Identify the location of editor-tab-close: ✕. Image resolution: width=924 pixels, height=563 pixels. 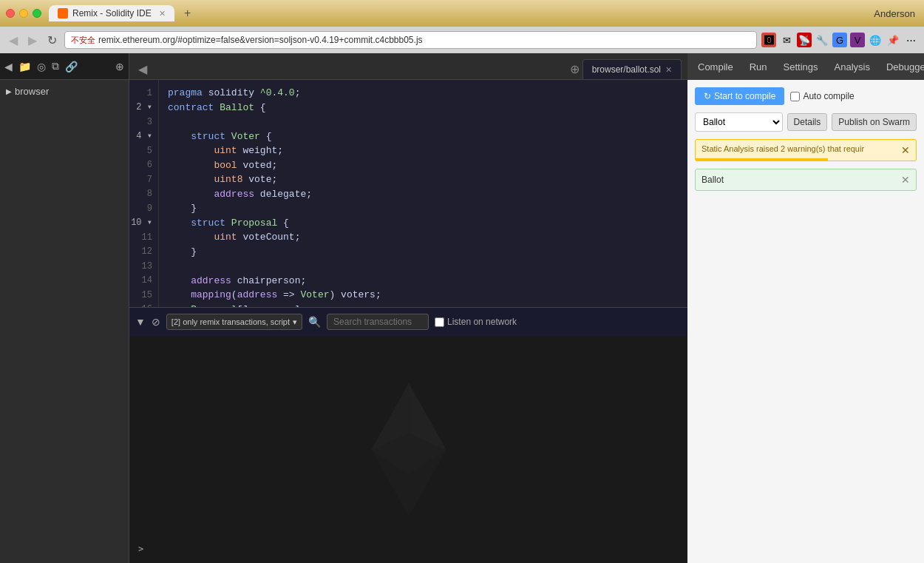
(668, 70).